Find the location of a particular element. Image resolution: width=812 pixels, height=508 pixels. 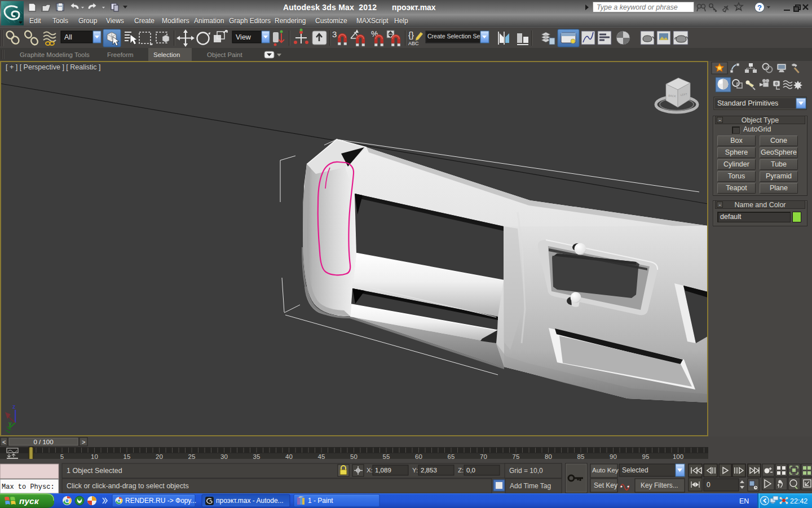

svg-text: Selection is located at coordinates (167, 55).